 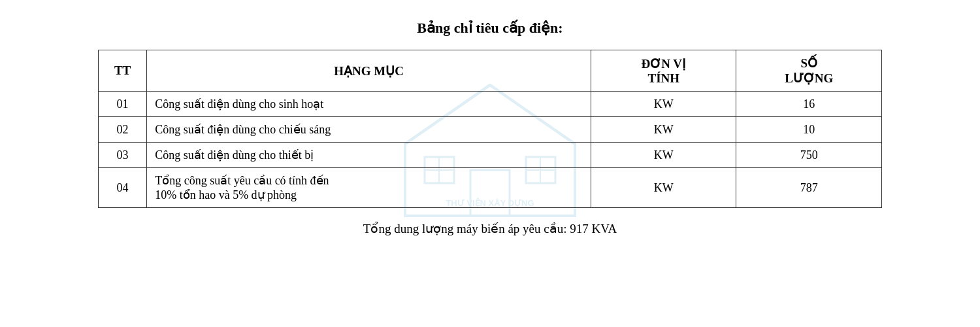 What do you see at coordinates (809, 156) in the screenshot?
I see `cell-so-luong: 750` at bounding box center [809, 156].